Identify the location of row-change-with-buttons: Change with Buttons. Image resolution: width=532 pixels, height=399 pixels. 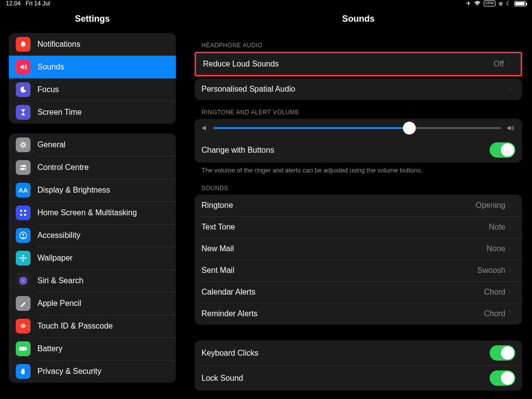
(359, 150).